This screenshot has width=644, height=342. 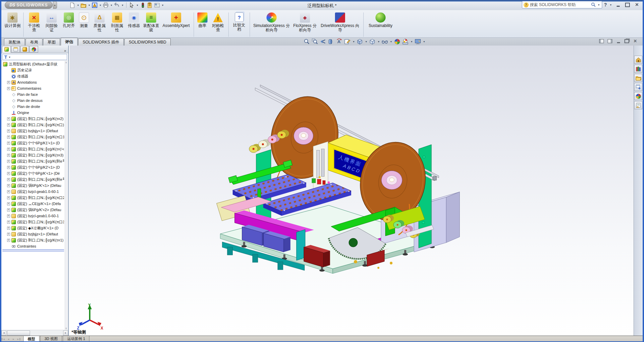 What do you see at coordinates (354, 42) in the screenshot?
I see `sketch-settings-dropdown-icon` at bounding box center [354, 42].